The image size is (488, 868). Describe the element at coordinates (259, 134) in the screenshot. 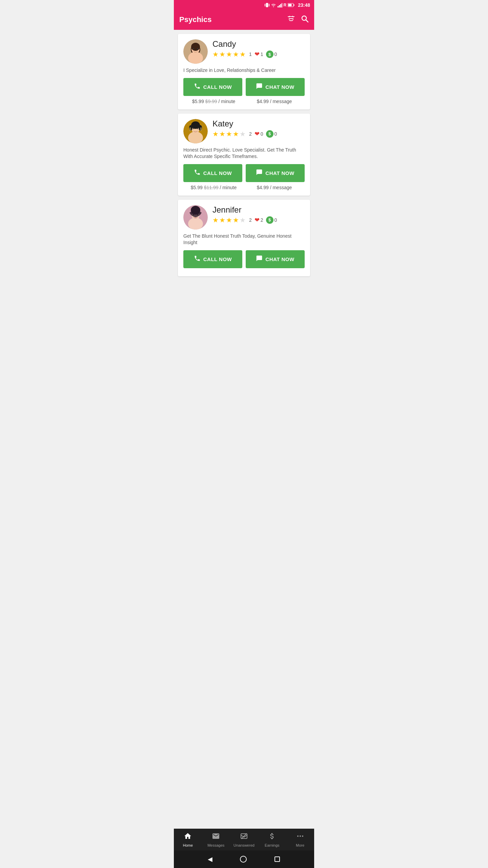

I see `heart-badge-katey: ❤ 0` at that location.